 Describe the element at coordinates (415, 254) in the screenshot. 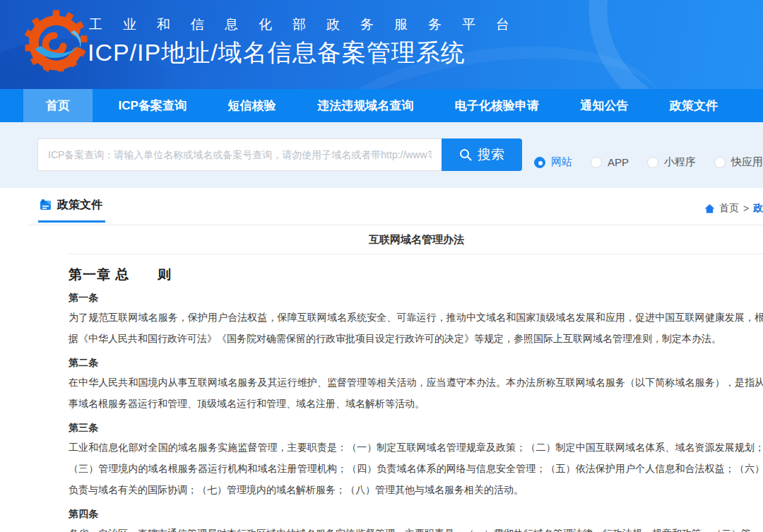

I see `divider` at that location.